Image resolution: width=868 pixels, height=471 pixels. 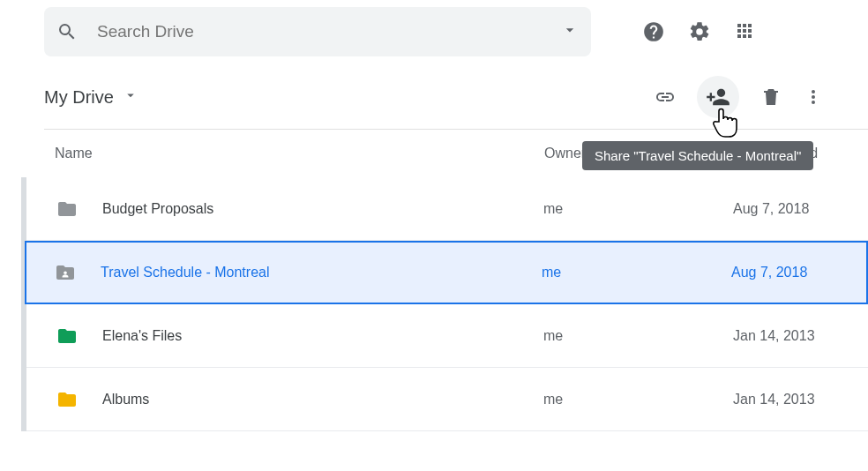 What do you see at coordinates (323, 400) in the screenshot?
I see `file-name: Albums` at bounding box center [323, 400].